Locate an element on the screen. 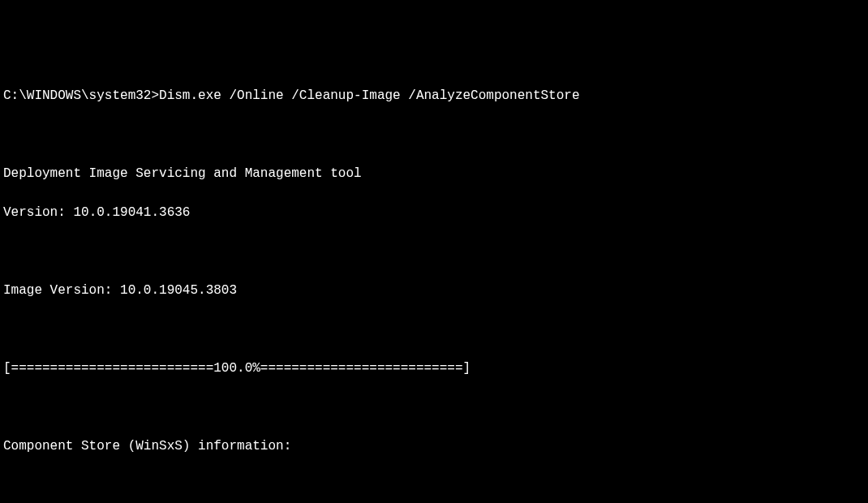 The image size is (868, 503). image-version-line: Image Version: 10.0.19045.3803 is located at coordinates (434, 290).